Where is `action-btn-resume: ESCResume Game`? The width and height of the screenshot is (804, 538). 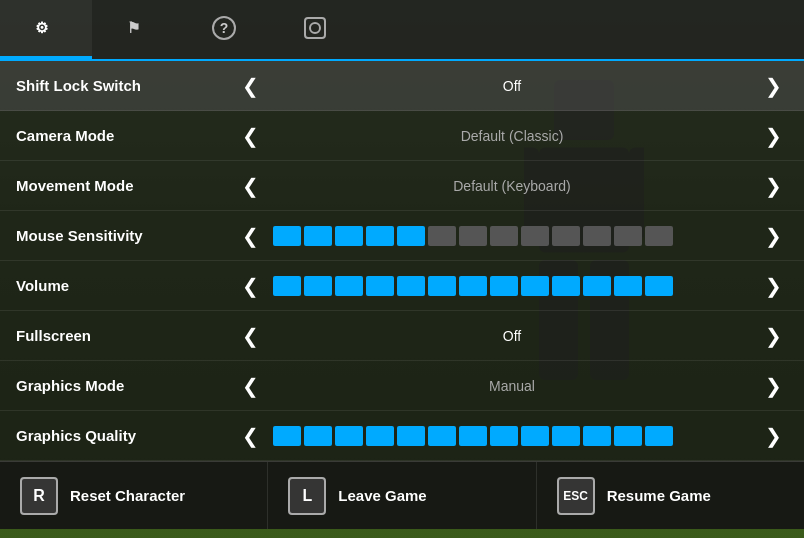 action-btn-resume: ESCResume Game is located at coordinates (670, 496).